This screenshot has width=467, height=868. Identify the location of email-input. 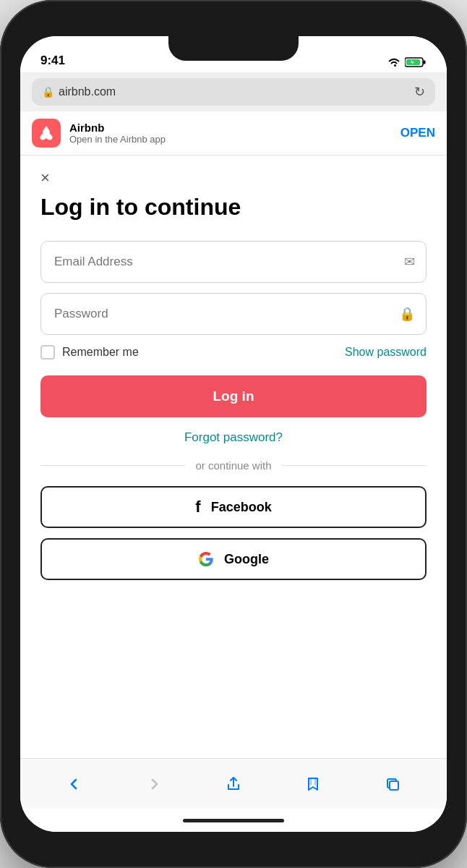
(234, 262).